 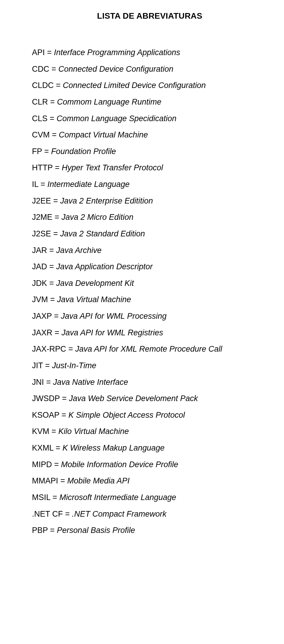 I want to click on list-item: JAD = Java Application Descriptor, so click(x=150, y=267).